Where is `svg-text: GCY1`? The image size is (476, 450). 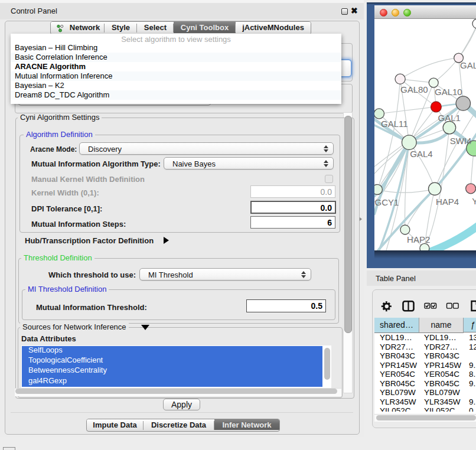 svg-text: GCY1 is located at coordinates (387, 202).